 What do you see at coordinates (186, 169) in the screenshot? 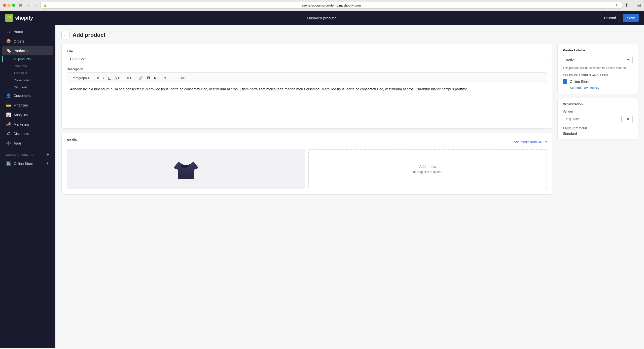
I see `shirt-image` at bounding box center [186, 169].